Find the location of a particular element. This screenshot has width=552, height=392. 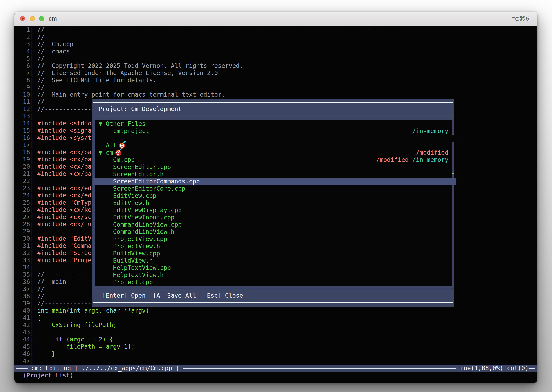

line-number: 42| is located at coordinates (28, 325).